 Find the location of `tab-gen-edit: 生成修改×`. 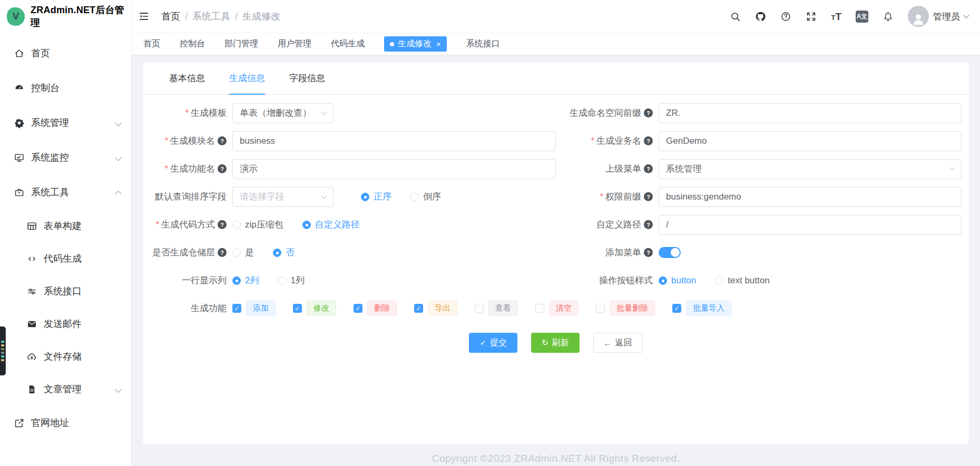

tab-gen-edit: 生成修改× is located at coordinates (415, 44).